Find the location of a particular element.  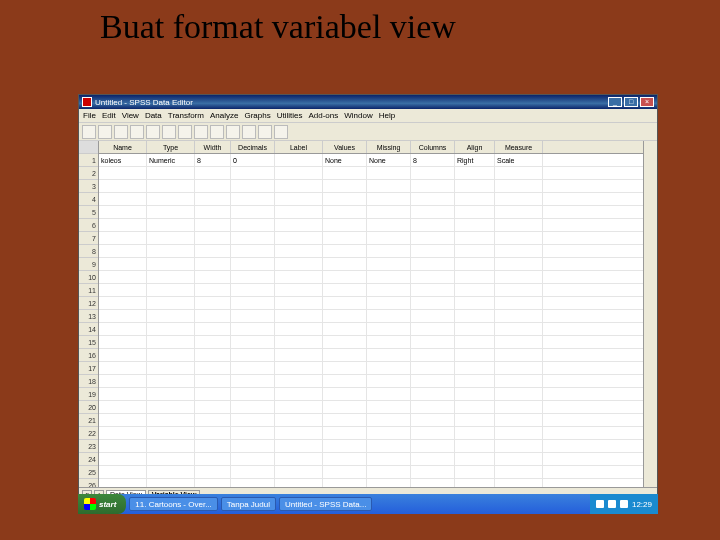

row-header: 26 is located at coordinates (88, 483).